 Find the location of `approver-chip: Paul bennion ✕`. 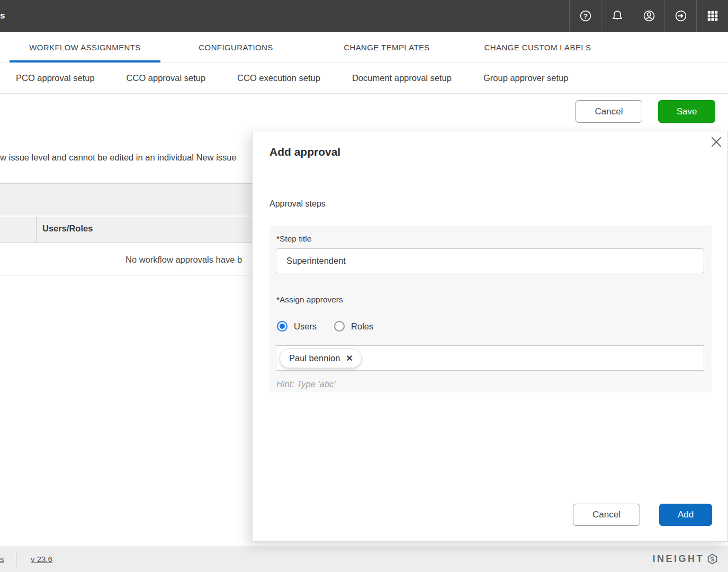

approver-chip: Paul bennion ✕ is located at coordinates (321, 358).